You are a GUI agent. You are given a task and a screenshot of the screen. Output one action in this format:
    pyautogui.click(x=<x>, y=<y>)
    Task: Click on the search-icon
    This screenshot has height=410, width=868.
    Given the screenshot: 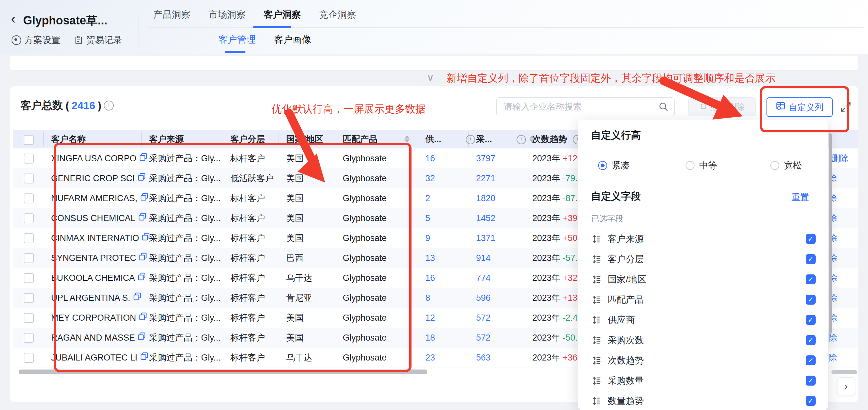 What is the action you would take?
    pyautogui.click(x=663, y=107)
    